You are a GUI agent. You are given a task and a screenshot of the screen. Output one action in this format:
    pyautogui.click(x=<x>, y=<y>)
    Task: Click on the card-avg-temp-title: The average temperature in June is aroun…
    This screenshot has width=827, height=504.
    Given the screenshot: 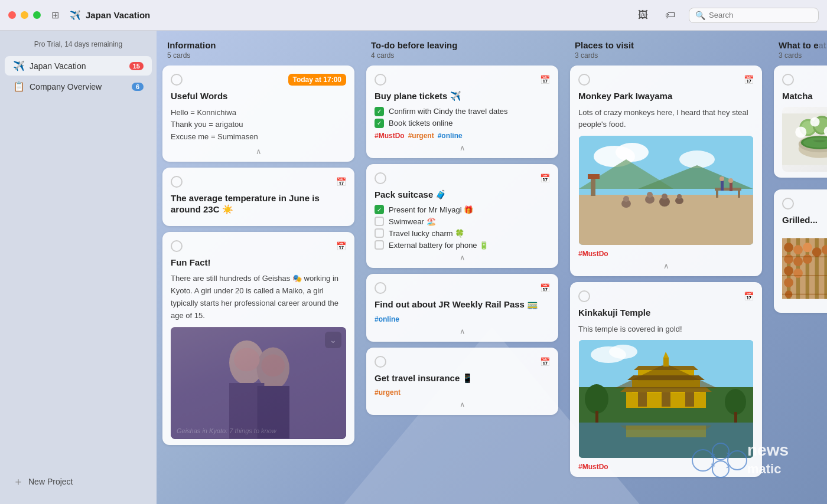 What is the action you would take?
    pyautogui.click(x=259, y=204)
    